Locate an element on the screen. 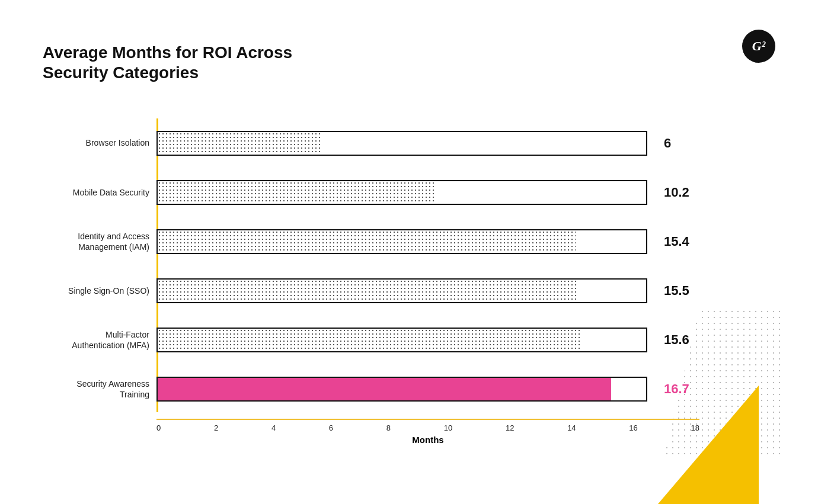  bar-value: 6 is located at coordinates (682, 143).